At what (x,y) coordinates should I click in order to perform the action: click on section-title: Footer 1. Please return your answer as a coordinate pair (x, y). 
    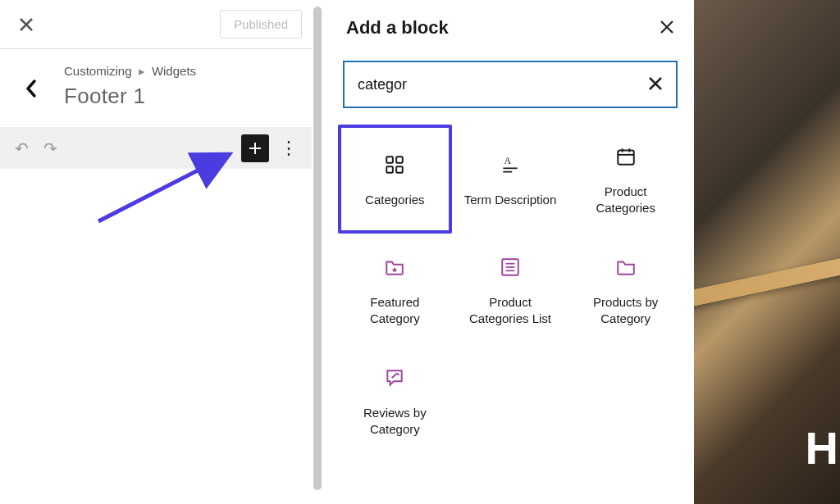
    Looking at the image, I should click on (180, 97).